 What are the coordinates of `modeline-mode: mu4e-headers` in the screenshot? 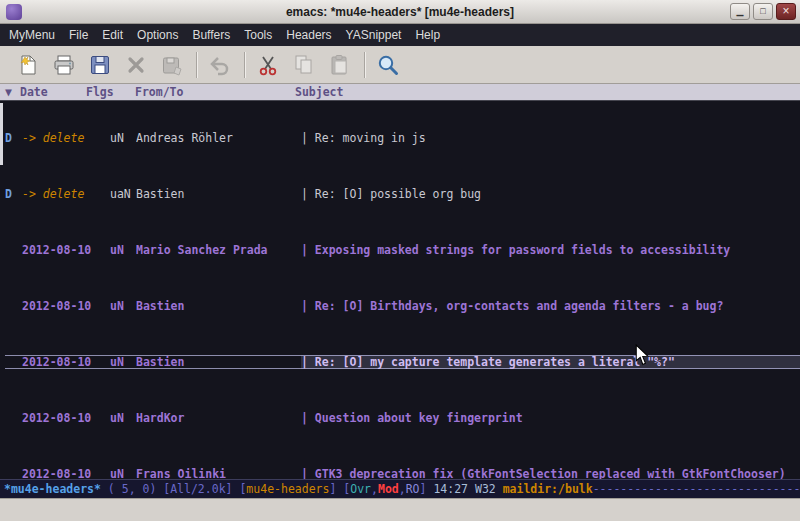 It's located at (288, 489).